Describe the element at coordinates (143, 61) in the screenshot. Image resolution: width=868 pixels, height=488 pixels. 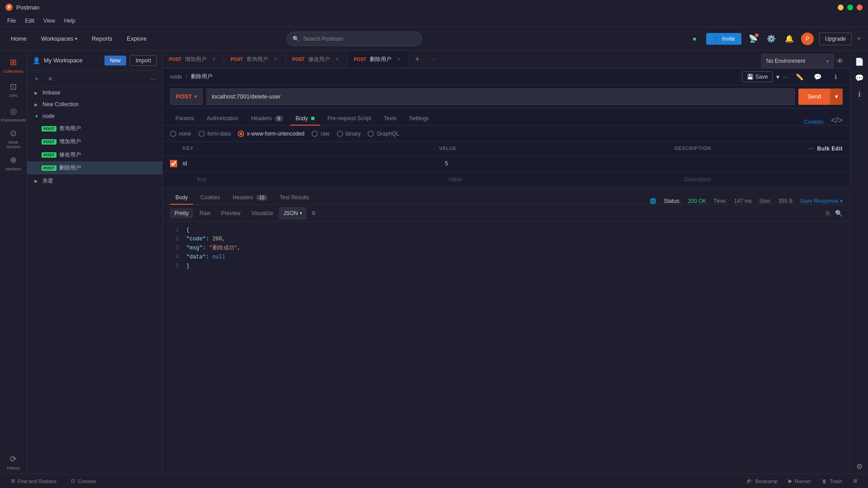
I see `import-button: Import` at that location.